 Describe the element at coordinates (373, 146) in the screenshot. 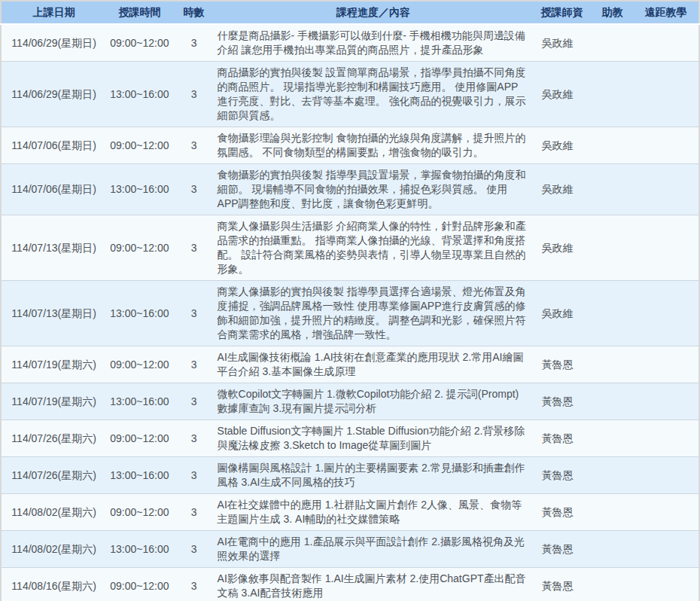

I see `cell-course-content: 食物攝影理論與光影控制 食物拍攝的光線與角度講解，提升照片的氛圍感。 不同食物類…` at that location.